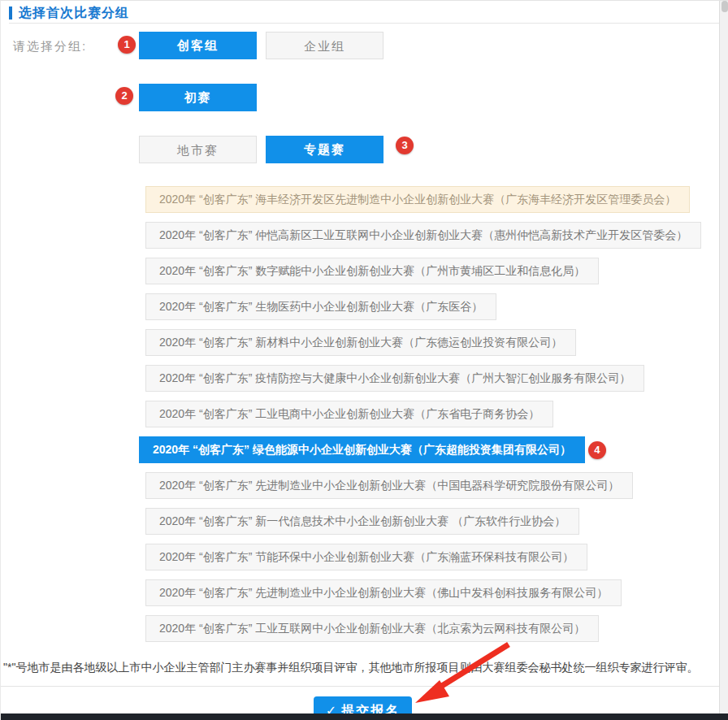 The width and height of the screenshot is (728, 720). I want to click on step-4-badge: 4, so click(597, 450).